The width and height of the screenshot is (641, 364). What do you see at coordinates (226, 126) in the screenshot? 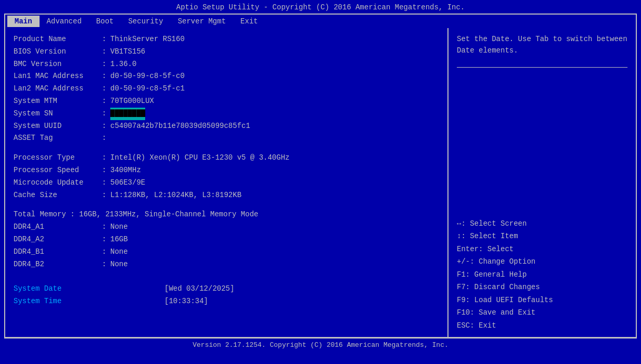
I see `info-row: System UUID : c54007a42b7b11e78039d05099…` at bounding box center [226, 126].